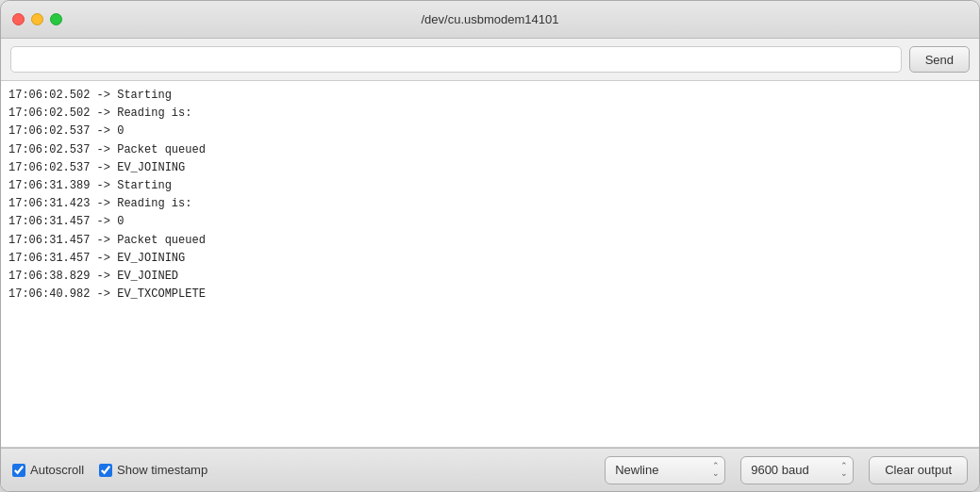 This screenshot has height=492, width=980. I want to click on window-title: /dev/cu.usbmodem14101, so click(490, 19).